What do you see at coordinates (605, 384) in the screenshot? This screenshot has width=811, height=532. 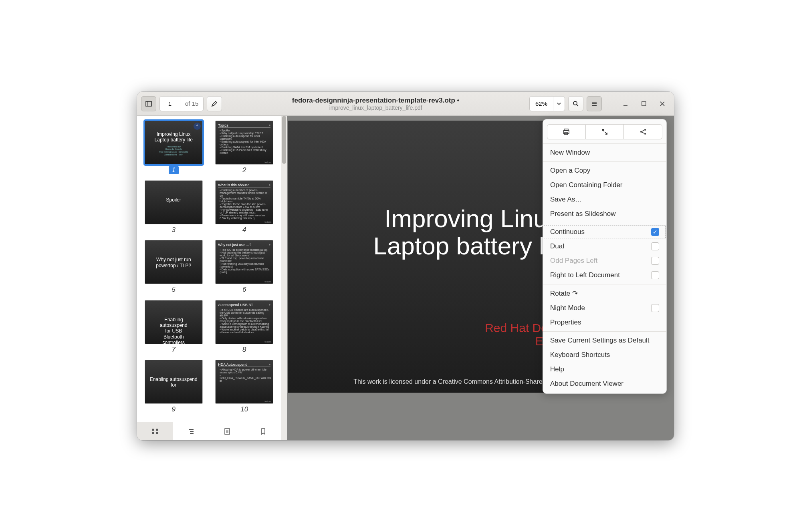 I see `menu-about: About Document Viewer` at bounding box center [605, 384].